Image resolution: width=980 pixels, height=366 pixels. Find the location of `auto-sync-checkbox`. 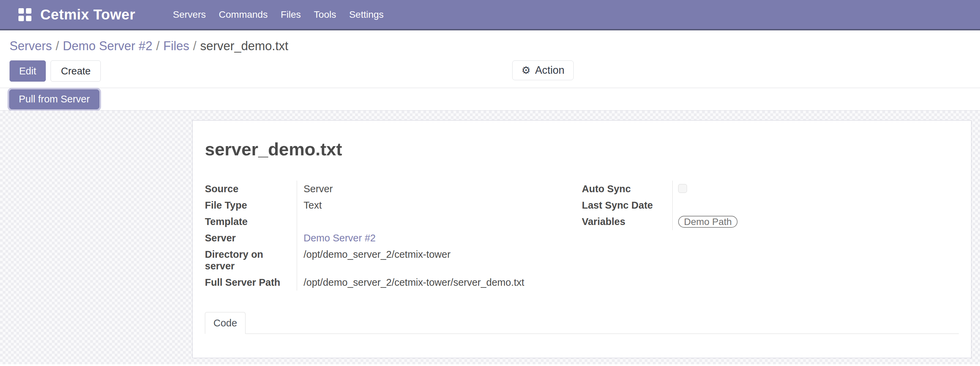

auto-sync-checkbox is located at coordinates (682, 189).